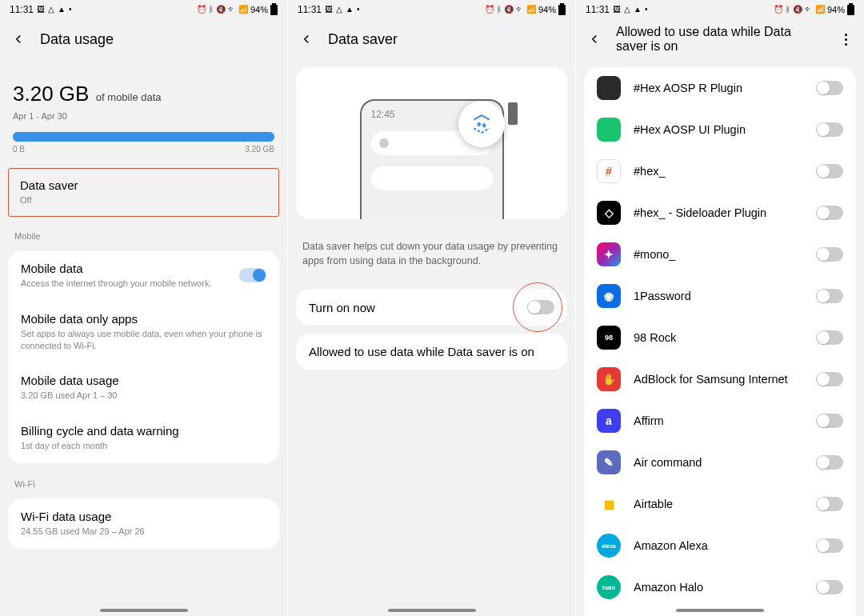  What do you see at coordinates (432, 39) in the screenshot?
I see `header: Data saver` at bounding box center [432, 39].